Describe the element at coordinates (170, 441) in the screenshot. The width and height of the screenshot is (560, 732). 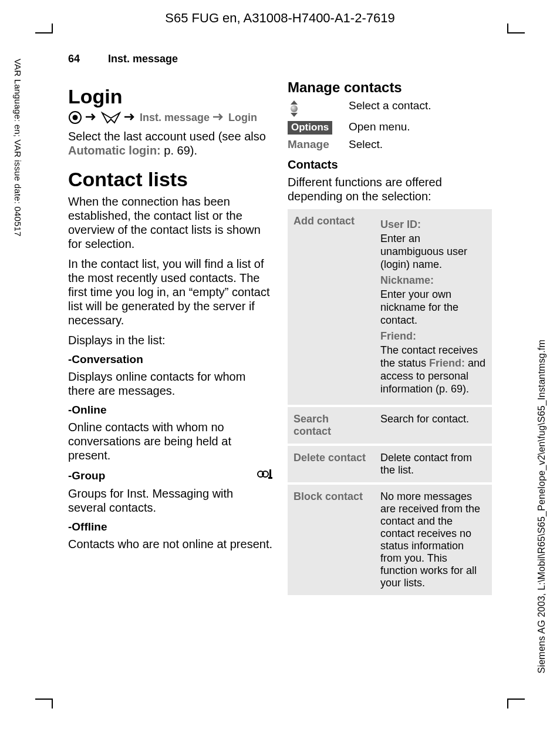
I see `paragraph-online: Online contacts with whom no conversatio…` at that location.